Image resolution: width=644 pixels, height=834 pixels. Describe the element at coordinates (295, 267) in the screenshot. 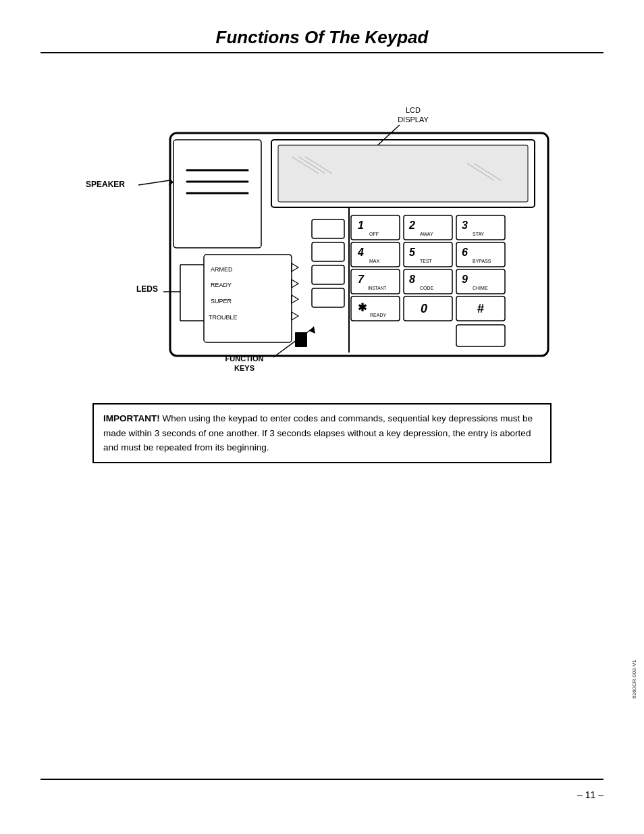

I see `armed-led` at that location.